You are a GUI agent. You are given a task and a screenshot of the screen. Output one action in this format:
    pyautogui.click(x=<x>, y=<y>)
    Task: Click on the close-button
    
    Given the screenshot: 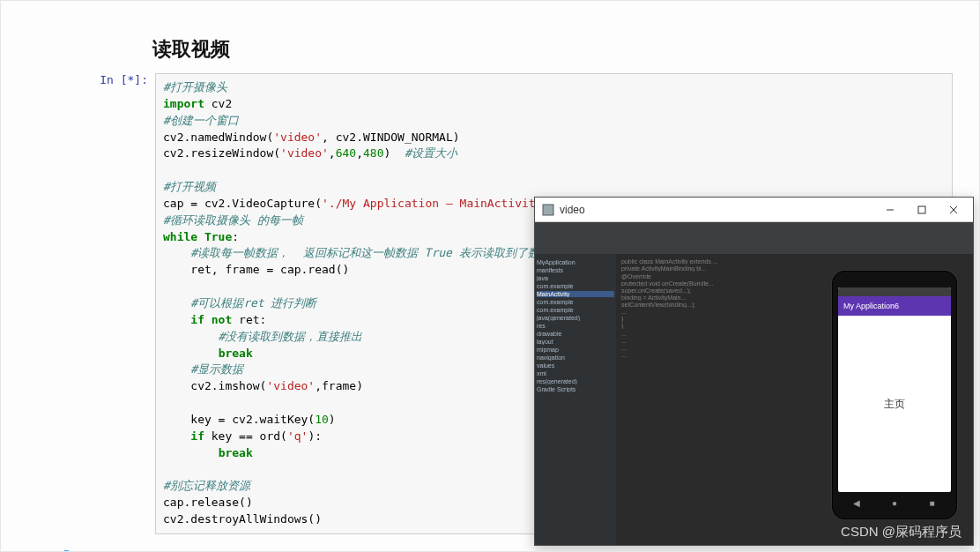 What is the action you would take?
    pyautogui.click(x=954, y=210)
    